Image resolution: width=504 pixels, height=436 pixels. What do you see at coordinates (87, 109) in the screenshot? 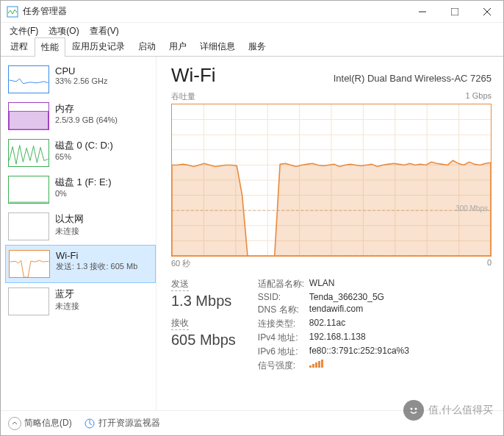
I see `sidebar-item-name: 内存` at bounding box center [87, 109].